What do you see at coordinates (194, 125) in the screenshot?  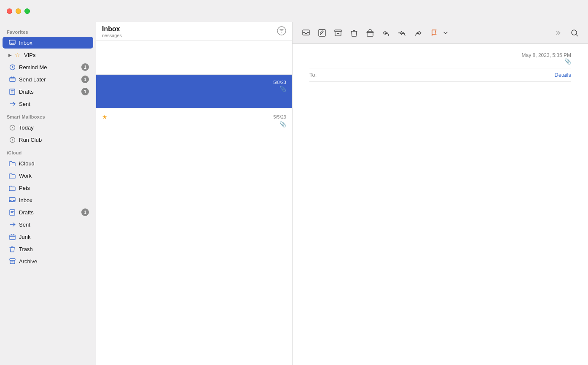 I see `email-item: ★ 5/5/23 📎` at bounding box center [194, 125].